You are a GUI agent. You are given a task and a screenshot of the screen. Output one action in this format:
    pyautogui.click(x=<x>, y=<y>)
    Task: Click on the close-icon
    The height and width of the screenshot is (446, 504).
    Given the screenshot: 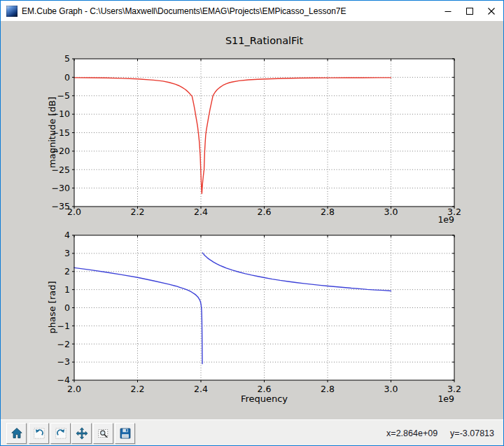 What is the action you would take?
    pyautogui.click(x=491, y=11)
    